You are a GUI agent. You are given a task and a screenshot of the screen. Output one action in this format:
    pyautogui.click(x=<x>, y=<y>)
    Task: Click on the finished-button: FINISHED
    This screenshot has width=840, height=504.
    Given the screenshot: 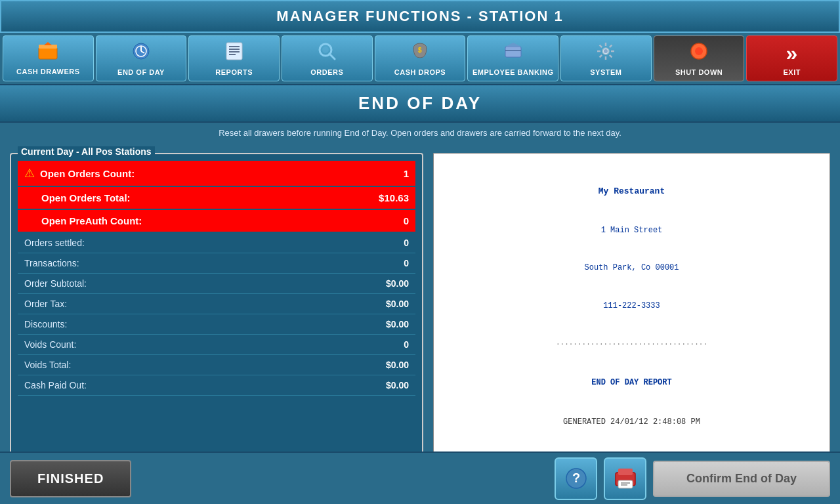 What is the action you would take?
    pyautogui.click(x=71, y=479)
    